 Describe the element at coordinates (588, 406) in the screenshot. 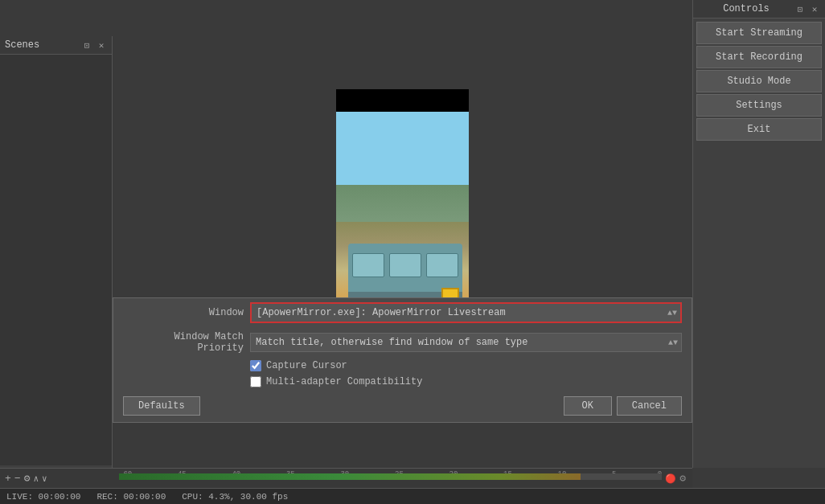

I see `ok-button: OK` at that location.